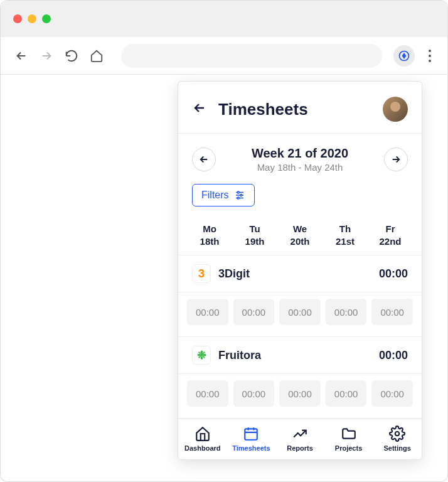 The width and height of the screenshot is (448, 482). I want to click on week-navigator: Week 21 of 2020 May 18th - May 24th, so click(300, 156).